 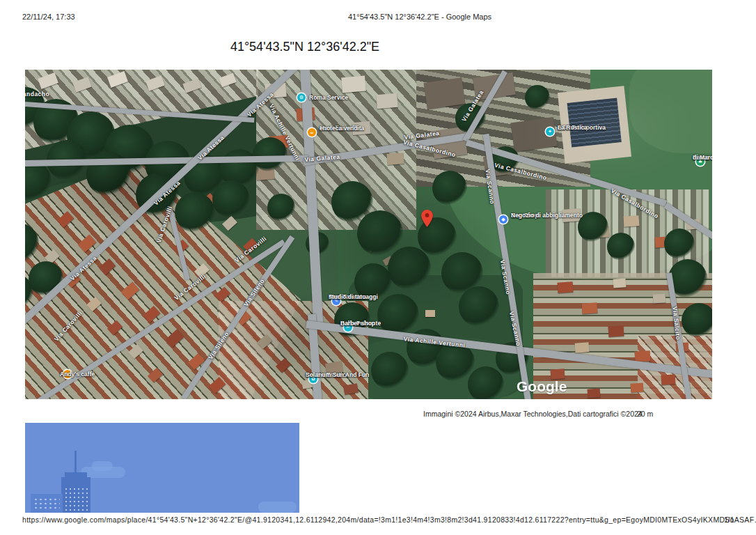 I want to click on sports-icon: ✦, so click(x=550, y=132).